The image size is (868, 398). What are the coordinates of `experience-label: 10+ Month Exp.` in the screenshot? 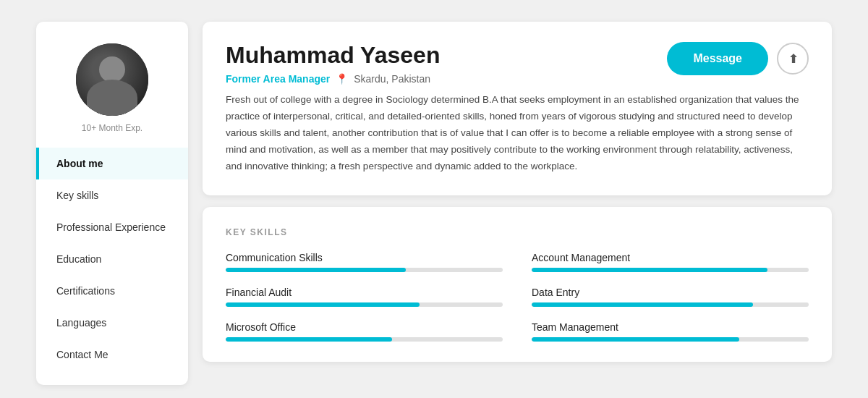 It's located at (112, 128).